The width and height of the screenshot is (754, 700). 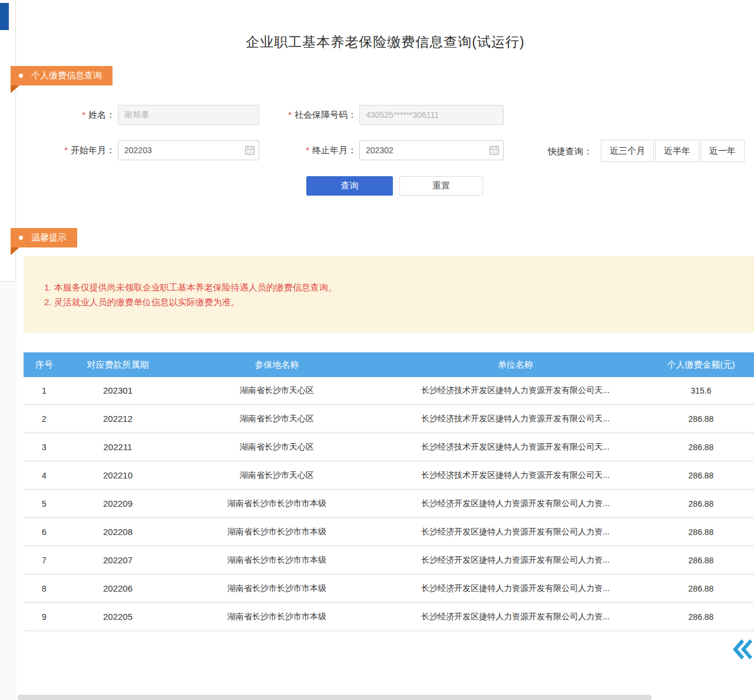 What do you see at coordinates (742, 649) in the screenshot?
I see `double-chevron-left-icon` at bounding box center [742, 649].